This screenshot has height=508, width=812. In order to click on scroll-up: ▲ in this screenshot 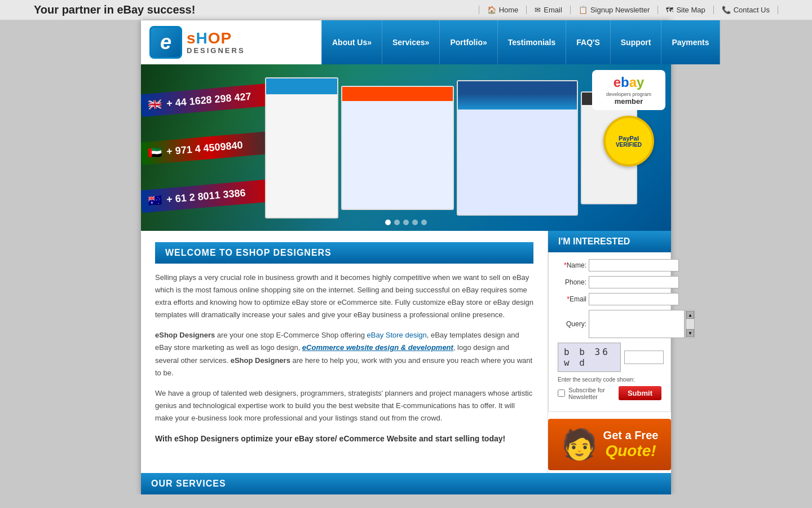, I will do `click(690, 315)`.